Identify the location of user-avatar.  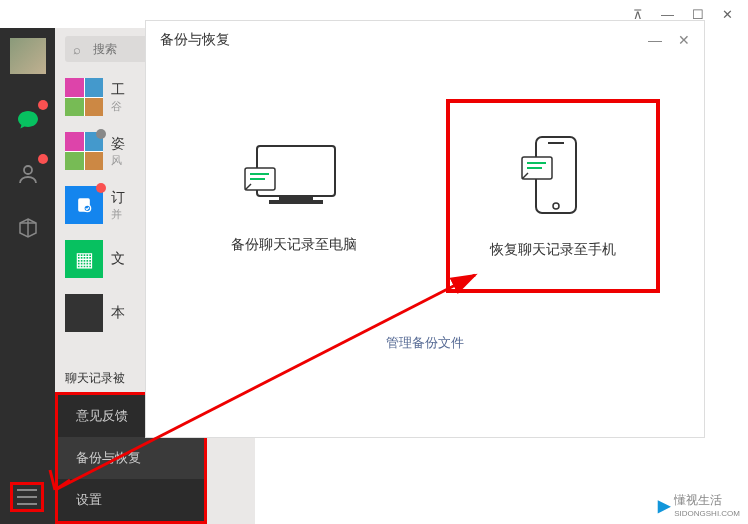
(28, 56).